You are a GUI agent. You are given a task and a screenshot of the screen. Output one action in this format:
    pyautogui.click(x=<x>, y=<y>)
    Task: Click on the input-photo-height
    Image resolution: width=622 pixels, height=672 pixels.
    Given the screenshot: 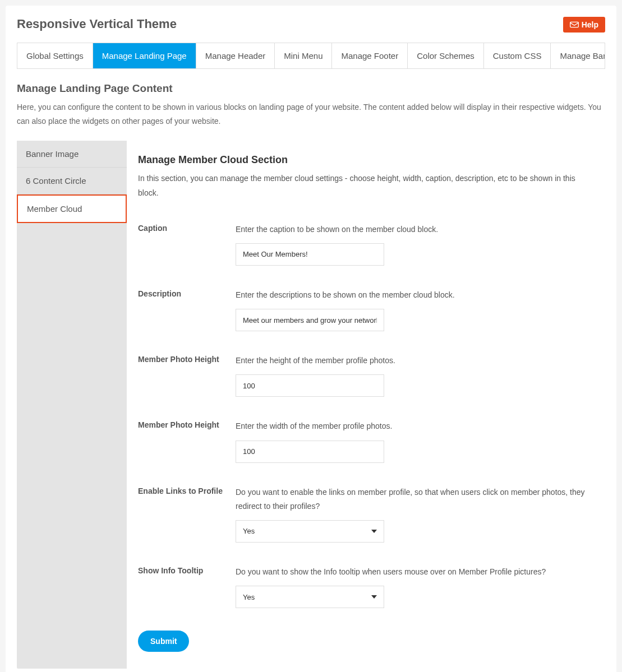 What is the action you would take?
    pyautogui.click(x=310, y=386)
    